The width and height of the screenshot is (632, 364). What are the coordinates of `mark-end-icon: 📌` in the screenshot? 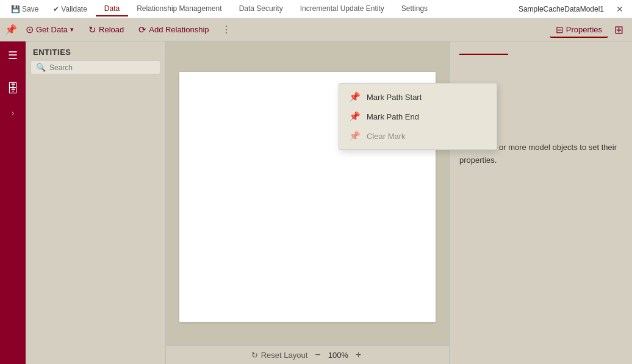 It's located at (355, 116).